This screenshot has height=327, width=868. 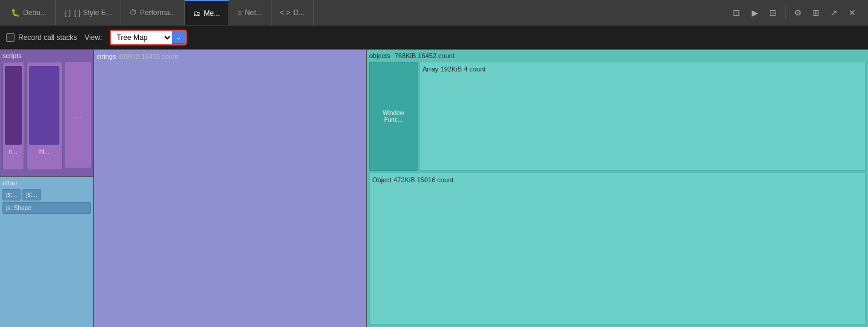 I want to click on object-label: Object, so click(x=382, y=180).